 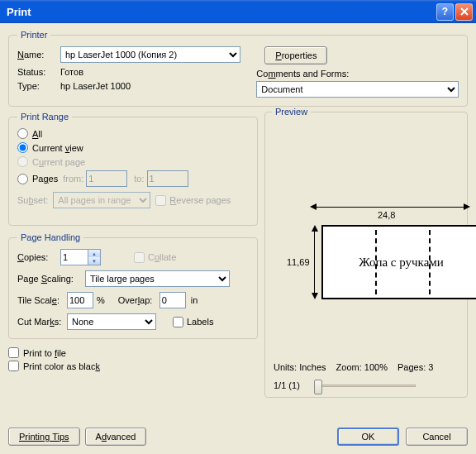 What do you see at coordinates (139, 179) in the screenshot?
I see `to-label: to:` at bounding box center [139, 179].